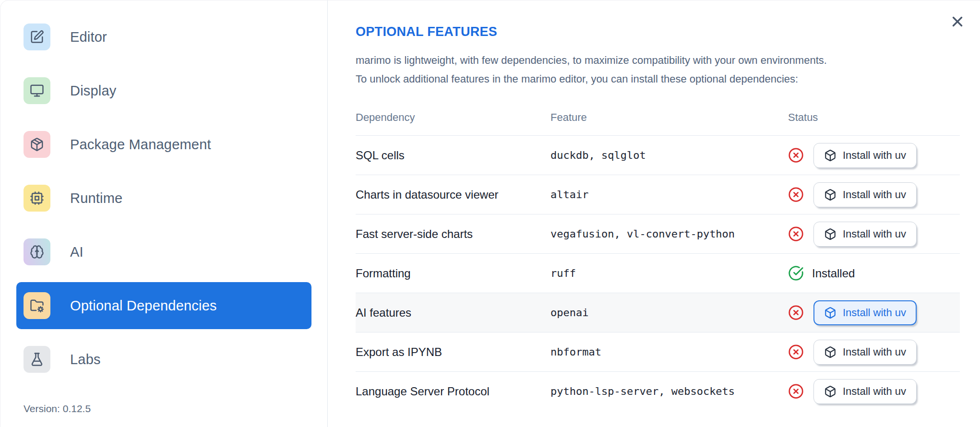 This screenshot has width=980, height=427. Describe the element at coordinates (657, 234) in the screenshot. I see `table-row: Fast server-side charts vegafusion, vl-c…` at that location.